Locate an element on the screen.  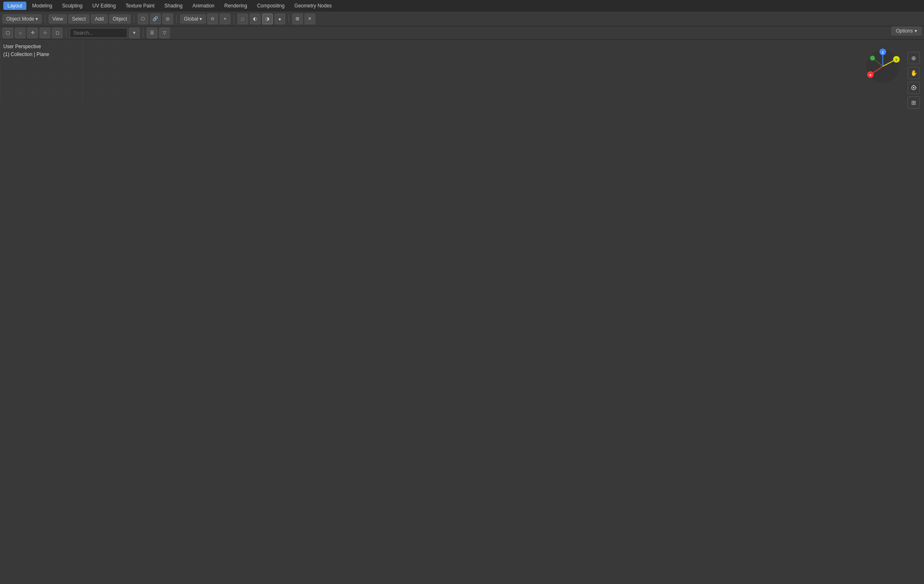
select-box-icon: ▢ is located at coordinates (8, 33).